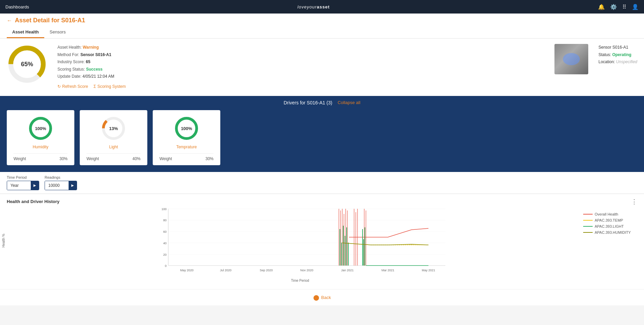 The height and width of the screenshot is (325, 644). I want to click on health-row: Asset Health: Warning, so click(301, 48).